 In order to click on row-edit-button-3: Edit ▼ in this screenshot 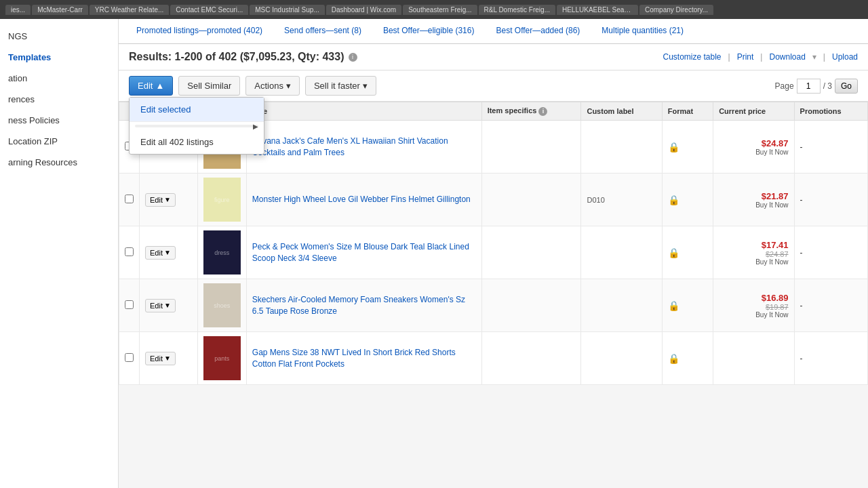, I will do `click(160, 306)`.